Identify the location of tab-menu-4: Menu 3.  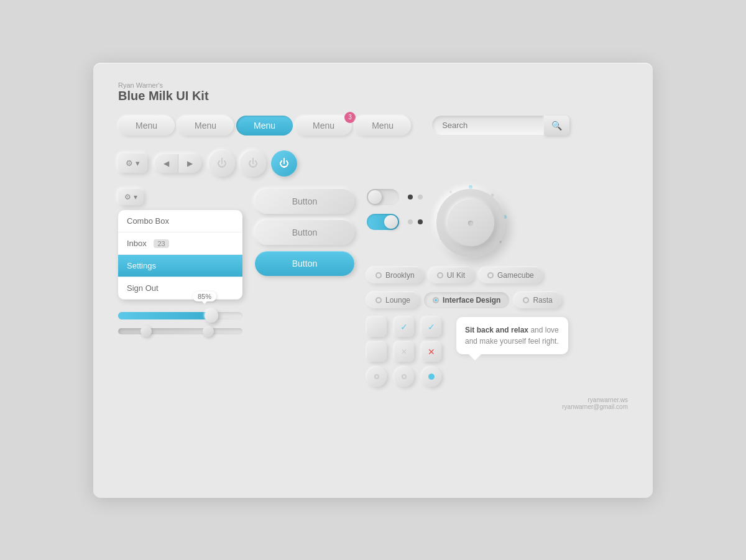
(323, 126).